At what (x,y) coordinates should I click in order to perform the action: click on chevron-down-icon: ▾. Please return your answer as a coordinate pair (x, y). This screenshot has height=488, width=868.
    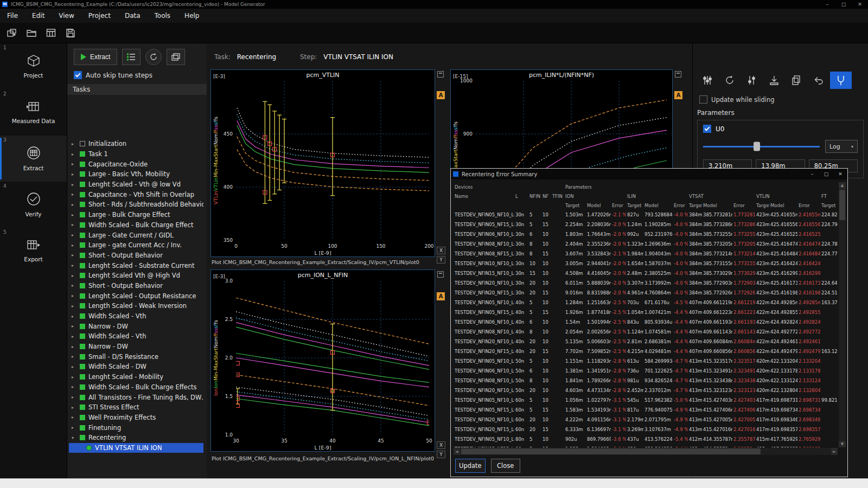
    Looking at the image, I should click on (74, 438).